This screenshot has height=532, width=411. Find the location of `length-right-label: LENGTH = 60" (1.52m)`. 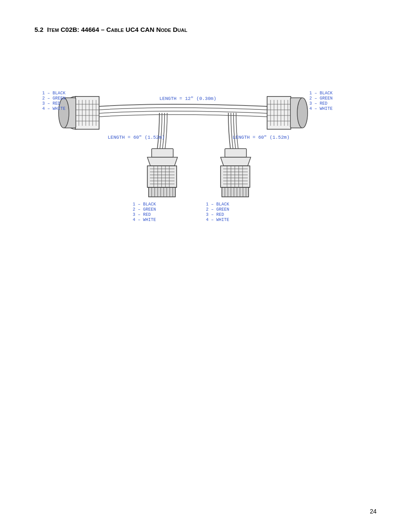

length-right-label: LENGTH = 60" (1.52m) is located at coordinates (261, 137).